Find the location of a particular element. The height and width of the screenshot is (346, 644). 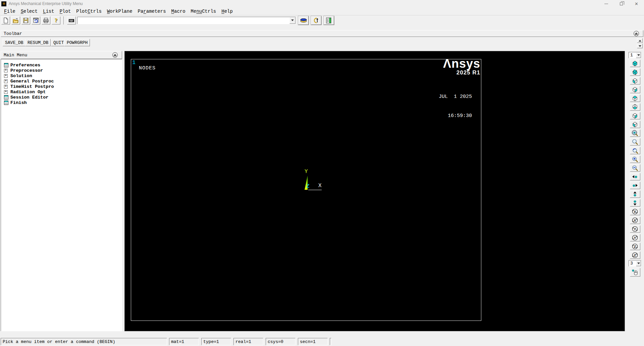

ansys-toolbar: SAVE_DB RESUM_DB QUIT POWRGRPH is located at coordinates (322, 44).